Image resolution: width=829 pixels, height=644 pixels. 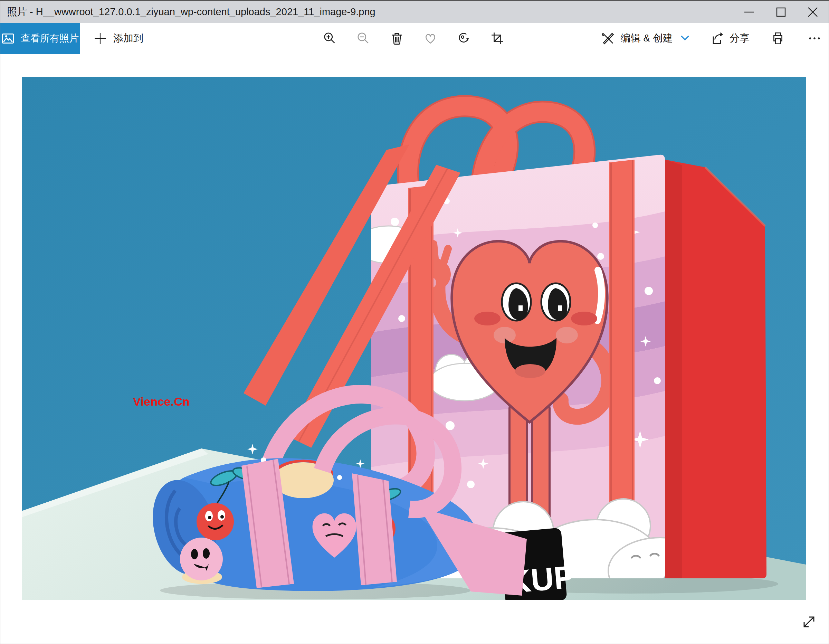 I want to click on minimize-icon, so click(x=749, y=12).